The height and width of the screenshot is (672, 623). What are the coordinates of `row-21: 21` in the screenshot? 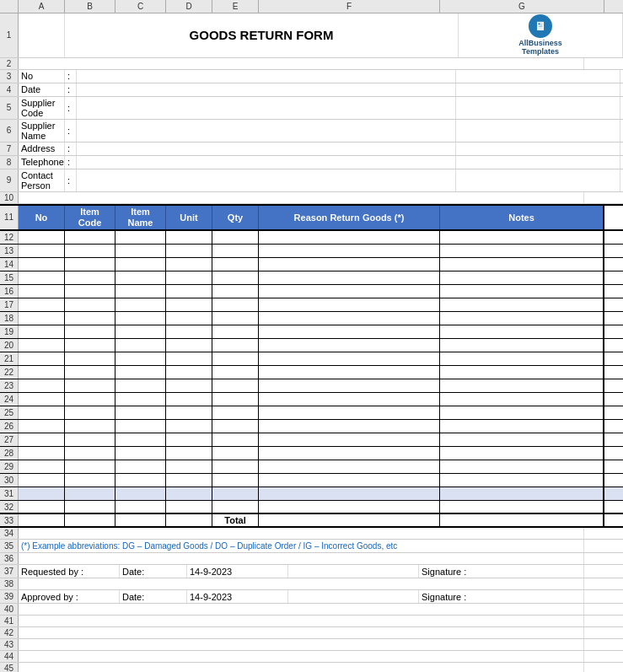 It's located at (312, 359).